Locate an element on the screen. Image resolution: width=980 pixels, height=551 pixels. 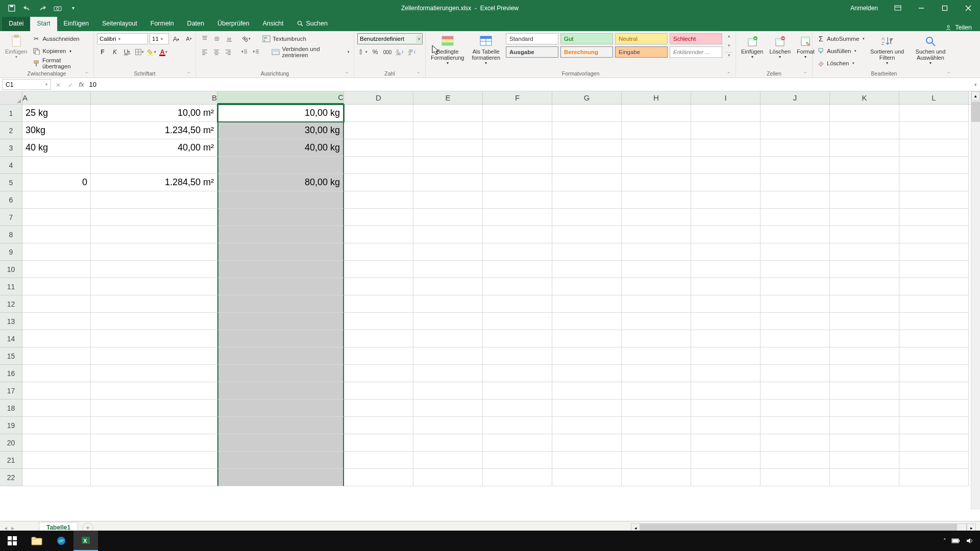
cell-J7 is located at coordinates (795, 217).